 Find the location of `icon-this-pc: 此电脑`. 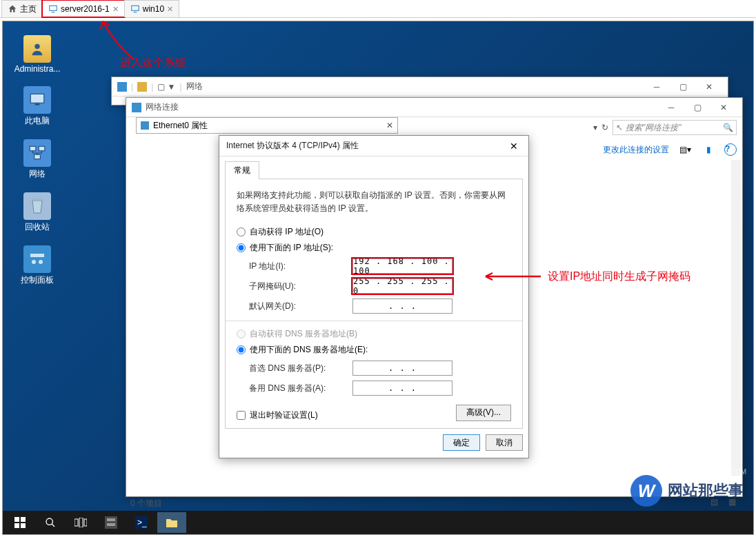

icon-this-pc: 此电脑 is located at coordinates (37, 106).